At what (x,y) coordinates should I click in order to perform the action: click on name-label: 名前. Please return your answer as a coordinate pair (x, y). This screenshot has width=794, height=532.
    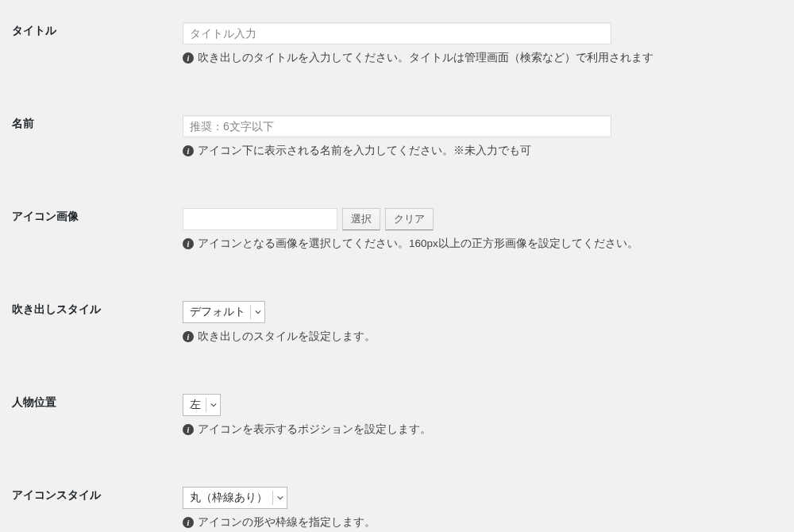
    Looking at the image, I should click on (97, 137).